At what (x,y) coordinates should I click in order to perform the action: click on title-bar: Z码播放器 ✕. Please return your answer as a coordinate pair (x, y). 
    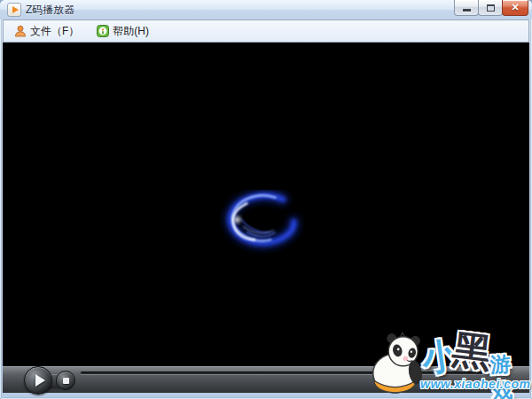
    Looking at the image, I should click on (266, 10).